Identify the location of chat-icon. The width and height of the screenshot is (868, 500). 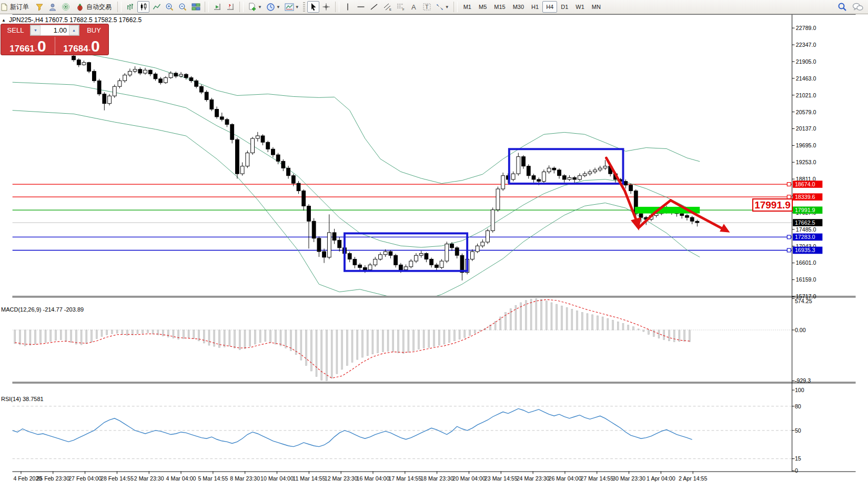
(858, 7).